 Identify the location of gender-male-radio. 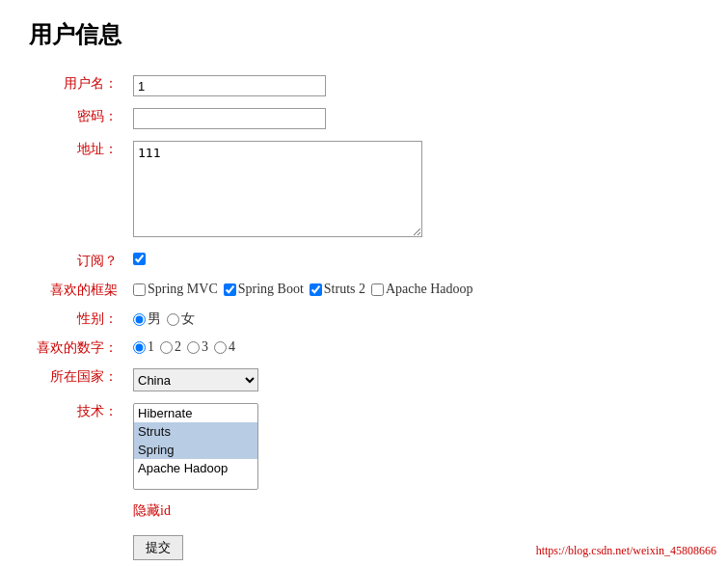
(139, 320).